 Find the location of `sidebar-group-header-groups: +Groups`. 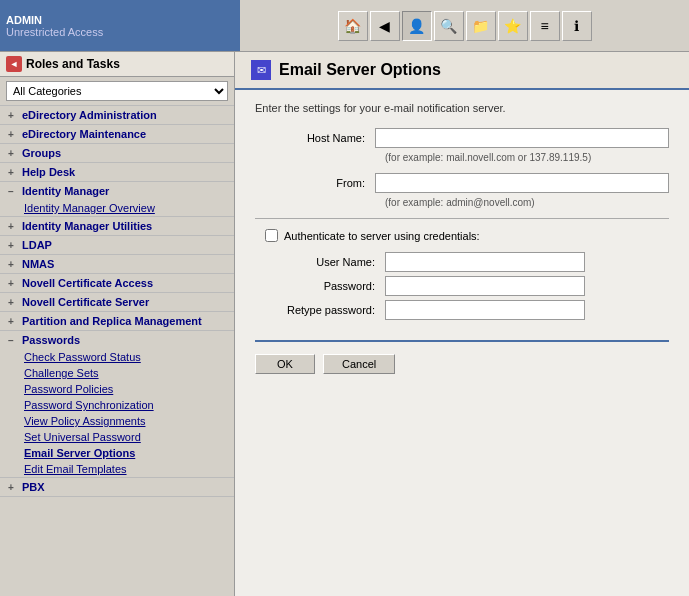

sidebar-group-header-groups: +Groups is located at coordinates (117, 153).